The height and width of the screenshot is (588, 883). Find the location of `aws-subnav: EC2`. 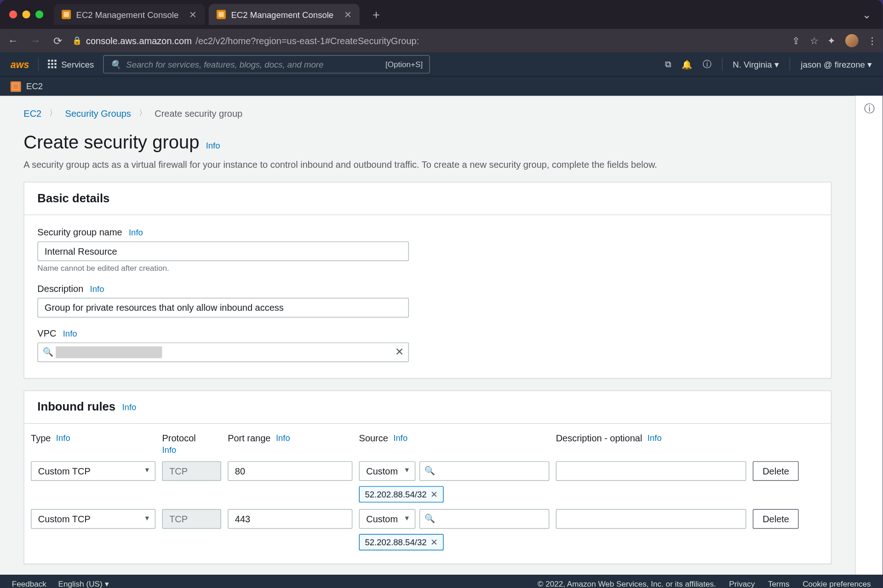

aws-subnav: EC2 is located at coordinates (442, 86).